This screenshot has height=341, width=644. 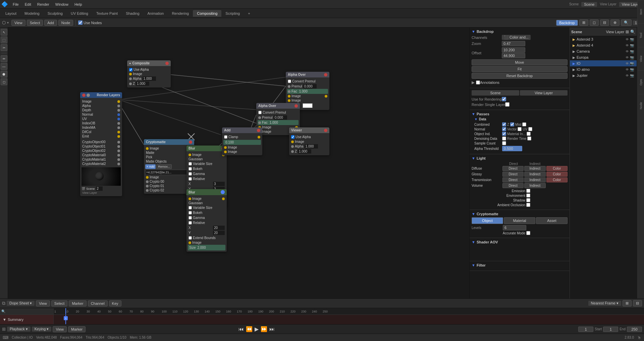 I want to click on outliner-view-icon: View, so click(x=641, y=59).